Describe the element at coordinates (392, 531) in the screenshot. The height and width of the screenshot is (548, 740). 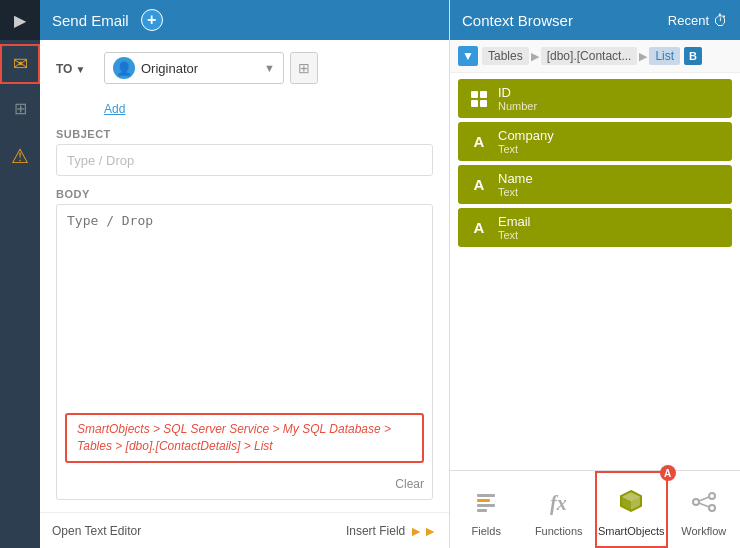
I see `insert-field-btn: Insert Field ►►` at that location.